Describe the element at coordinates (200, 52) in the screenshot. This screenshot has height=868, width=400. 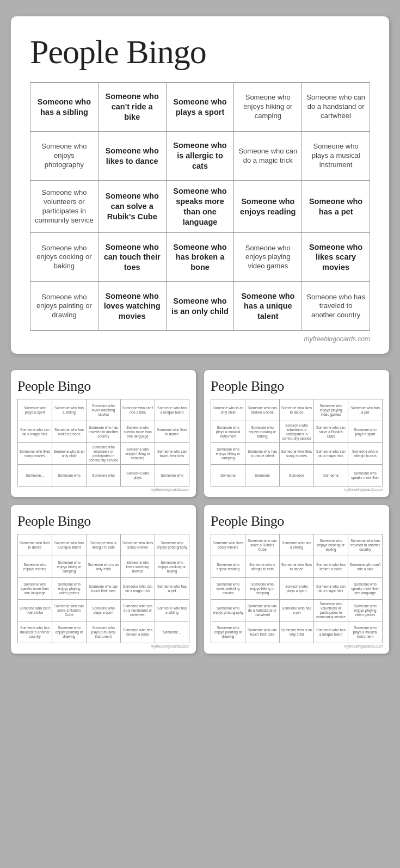
I see `main-title: People Bingo` at that location.